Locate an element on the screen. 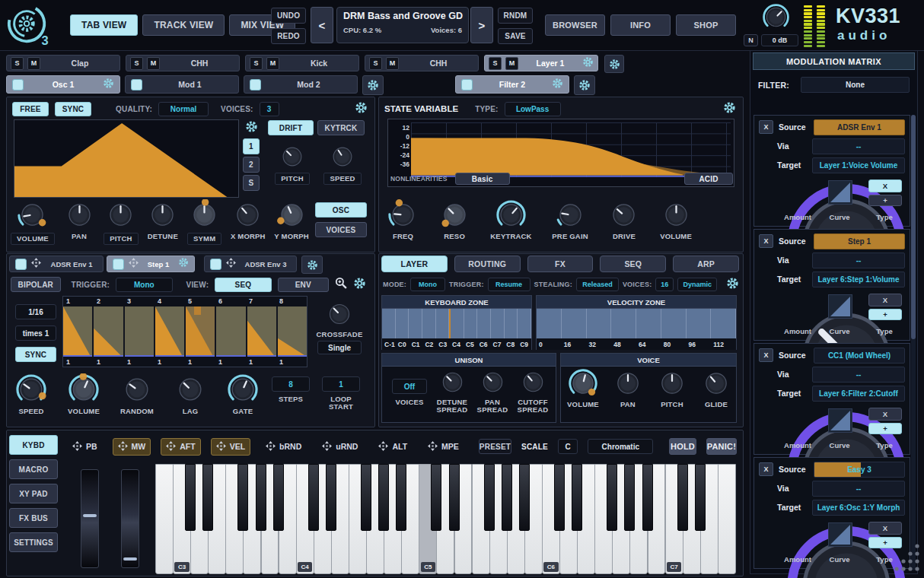 This screenshot has width=924, height=578. preset-scale-button: PRESET is located at coordinates (495, 446).